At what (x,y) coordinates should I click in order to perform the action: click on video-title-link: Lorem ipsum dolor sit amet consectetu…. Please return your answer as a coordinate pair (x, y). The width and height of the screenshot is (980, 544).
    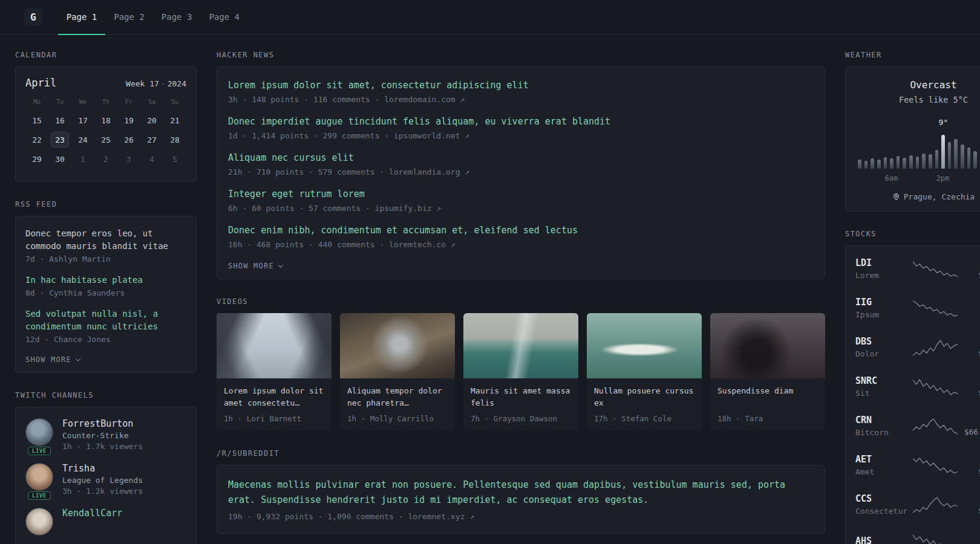
    Looking at the image, I should click on (274, 394).